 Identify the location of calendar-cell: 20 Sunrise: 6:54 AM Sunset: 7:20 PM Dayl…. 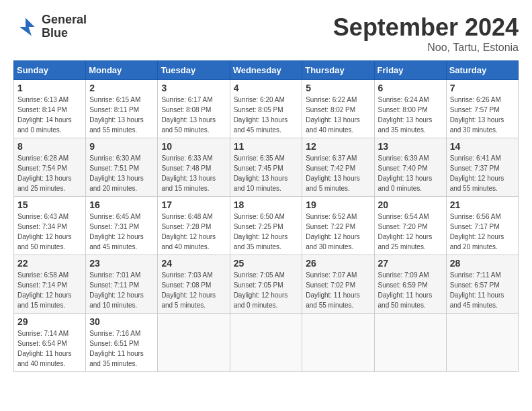
(410, 226).